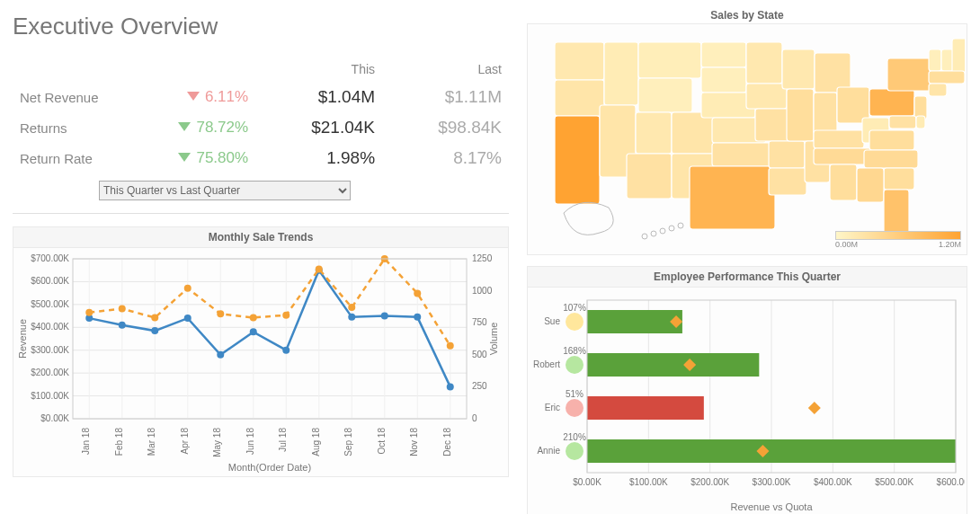  What do you see at coordinates (282, 440) in the screenshot?
I see `svg-text: Jul 18` at bounding box center [282, 440].